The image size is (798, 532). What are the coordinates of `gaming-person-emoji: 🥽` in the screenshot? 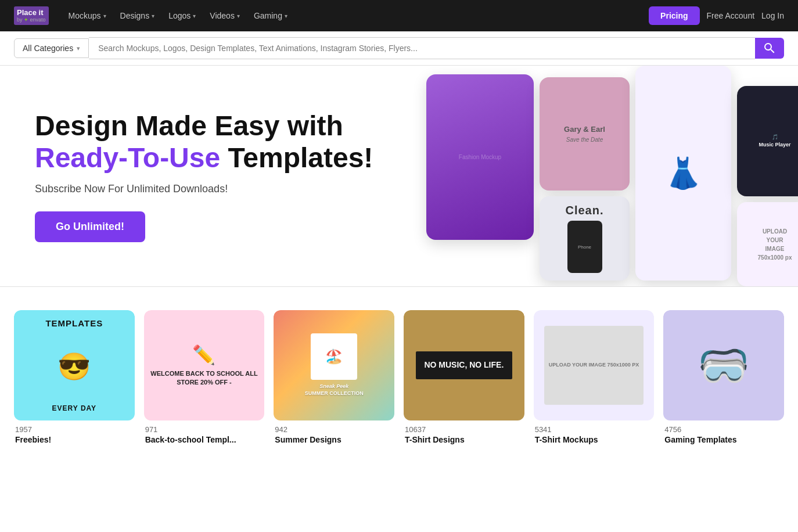 It's located at (724, 365).